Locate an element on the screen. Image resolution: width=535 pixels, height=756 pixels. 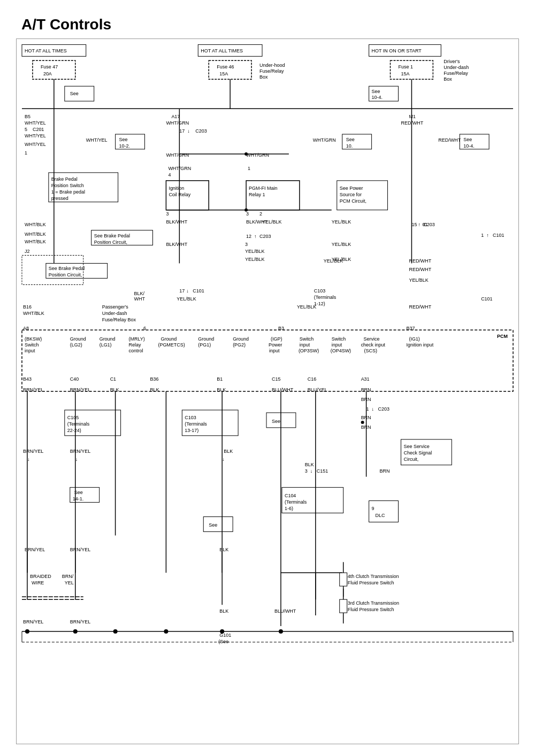
passenger-label1: Passenger's is located at coordinates (116, 307).